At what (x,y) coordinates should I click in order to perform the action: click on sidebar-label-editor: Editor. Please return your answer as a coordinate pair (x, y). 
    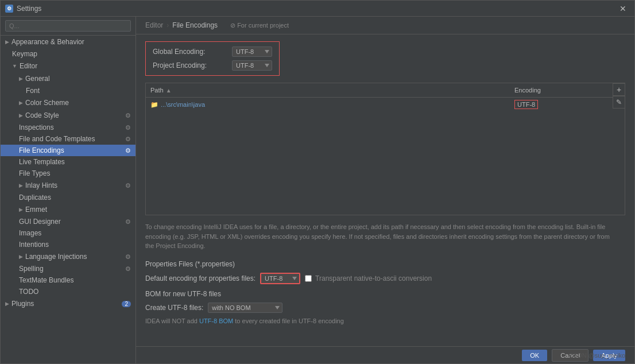
    Looking at the image, I should click on (29, 66).